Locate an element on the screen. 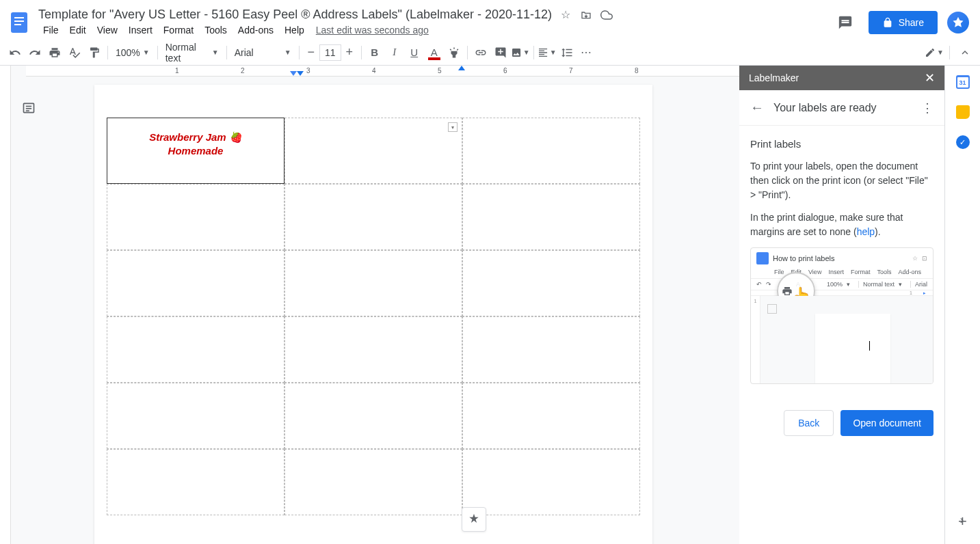 The image size is (980, 544). horizontal-ruler: 1 2 3 4 5 6 7 8 is located at coordinates (383, 71).